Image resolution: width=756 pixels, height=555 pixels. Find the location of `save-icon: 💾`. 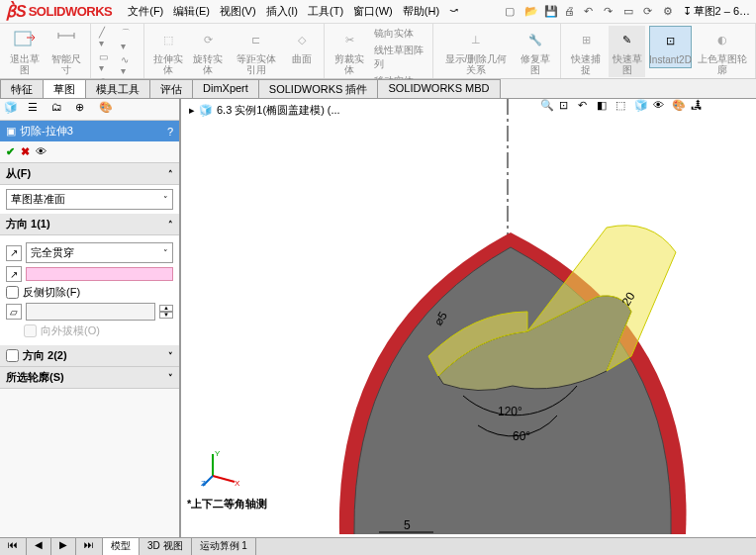

save-icon: 💾 is located at coordinates (551, 12).